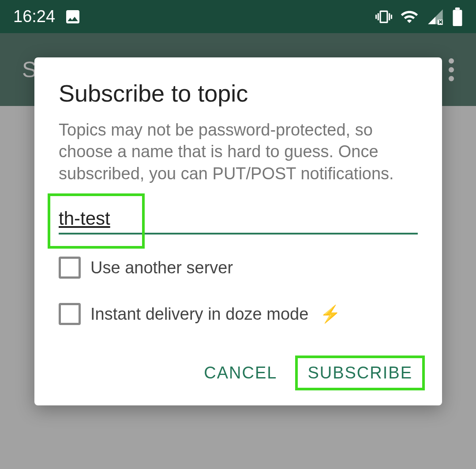  I want to click on bolt-icon: ⚡, so click(330, 314).